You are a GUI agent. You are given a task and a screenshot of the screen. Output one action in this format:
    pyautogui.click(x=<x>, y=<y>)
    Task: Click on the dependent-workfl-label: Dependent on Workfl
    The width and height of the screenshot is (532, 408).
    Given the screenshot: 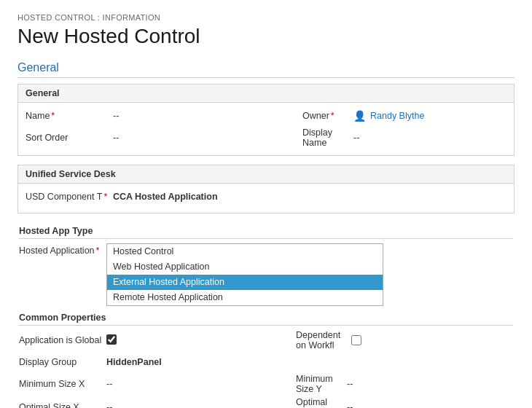 What is the action you would take?
    pyautogui.click(x=300, y=340)
    